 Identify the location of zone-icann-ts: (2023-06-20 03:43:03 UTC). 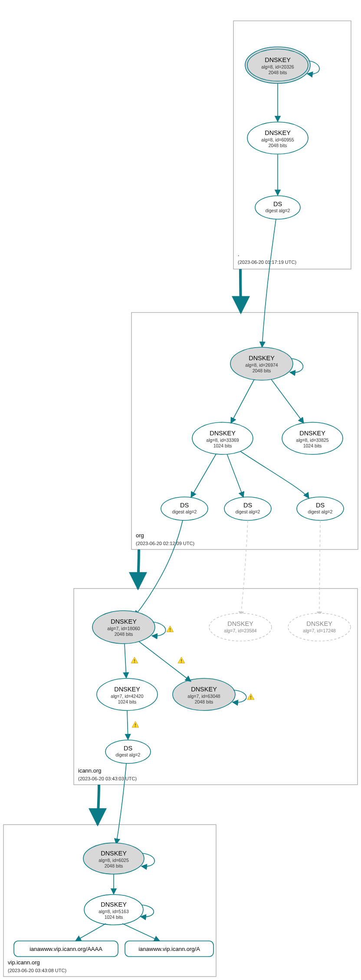
(108, 779).